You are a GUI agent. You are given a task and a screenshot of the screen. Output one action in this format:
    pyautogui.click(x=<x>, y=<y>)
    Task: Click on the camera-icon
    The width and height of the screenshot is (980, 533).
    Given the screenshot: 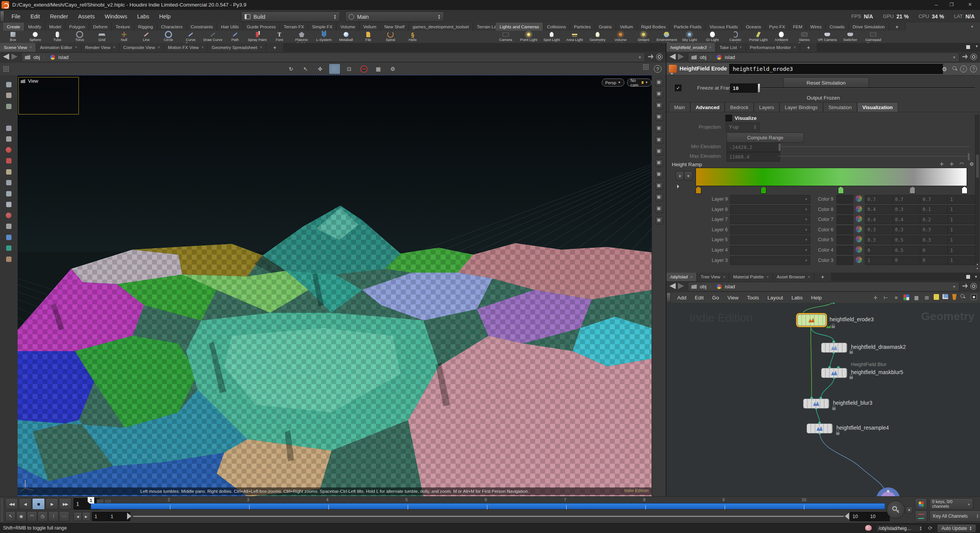 What is the action you would take?
    pyautogui.click(x=659, y=94)
    